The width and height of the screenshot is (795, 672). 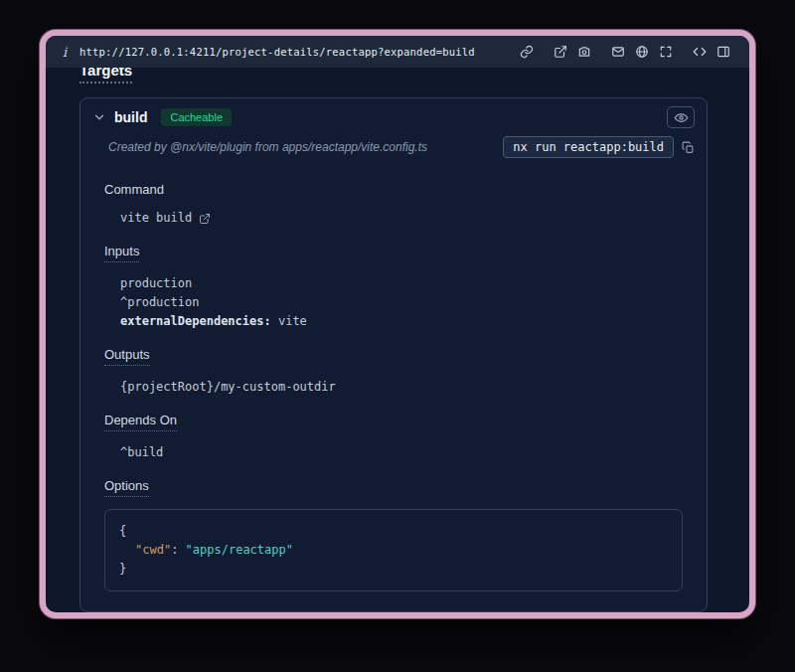 What do you see at coordinates (398, 205) in the screenshot?
I see `command-section: Command vite build` at bounding box center [398, 205].